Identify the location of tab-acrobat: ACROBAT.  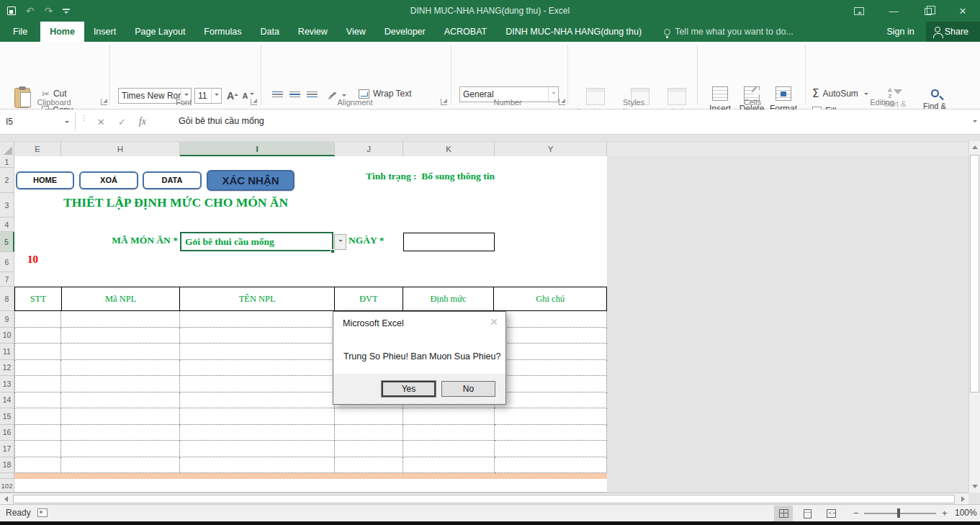
(466, 32).